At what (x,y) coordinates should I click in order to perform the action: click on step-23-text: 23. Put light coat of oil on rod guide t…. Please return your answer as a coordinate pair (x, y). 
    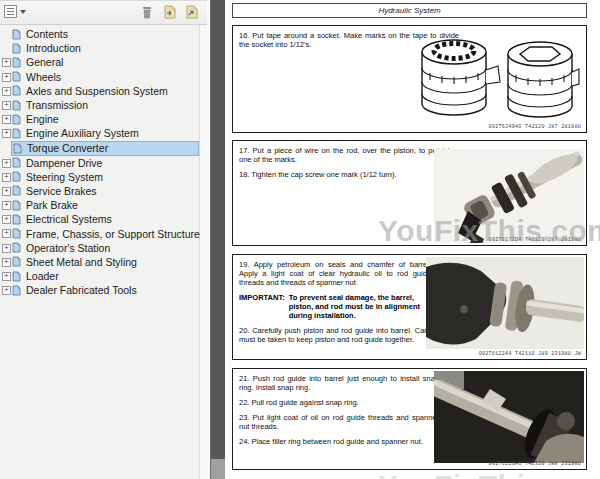
    Looking at the image, I should click on (339, 422).